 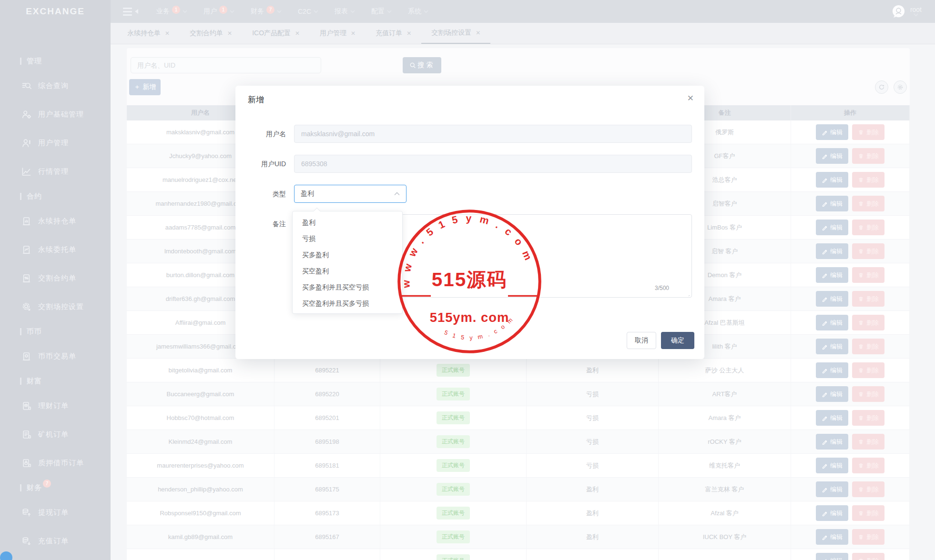 What do you see at coordinates (55, 143) in the screenshot?
I see `sidebar-item-用户管理: 用户管理` at bounding box center [55, 143].